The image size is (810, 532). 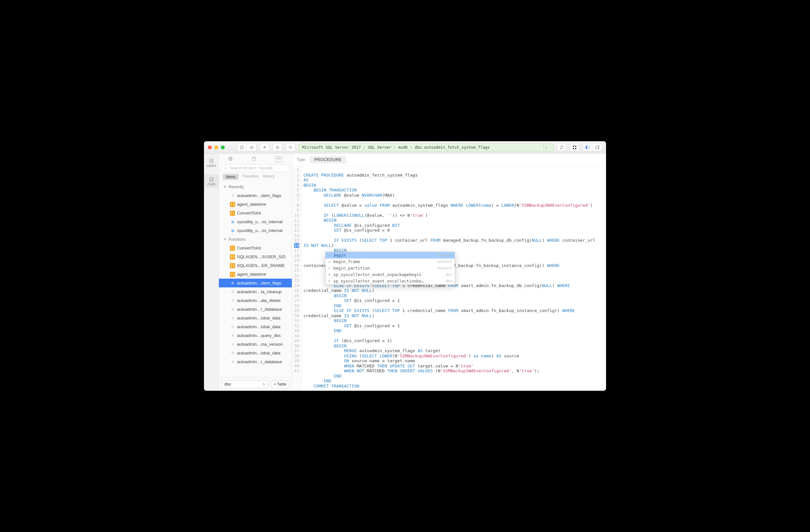 I want to click on rail-label: master, so click(x=211, y=166).